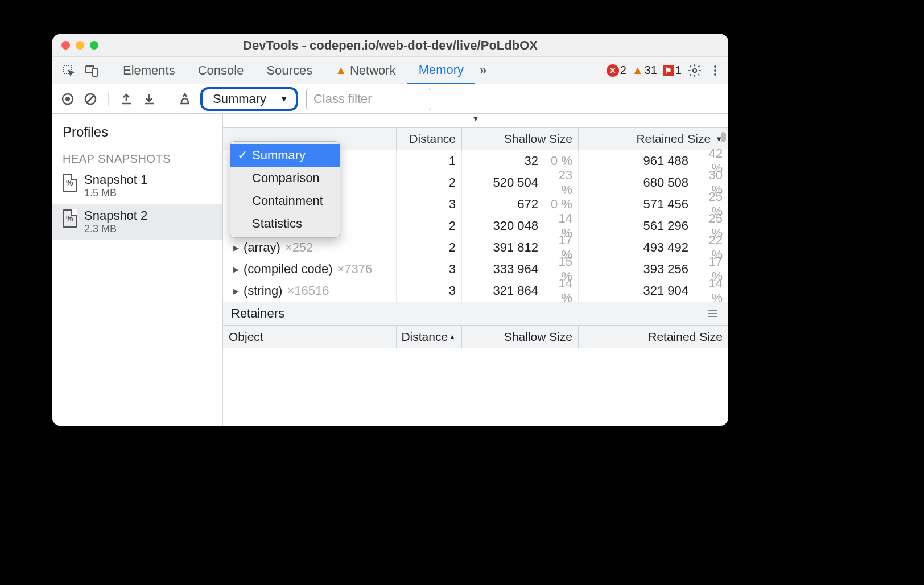  What do you see at coordinates (249, 99) in the screenshot?
I see `view-mode-select: Summary ▼` at bounding box center [249, 99].